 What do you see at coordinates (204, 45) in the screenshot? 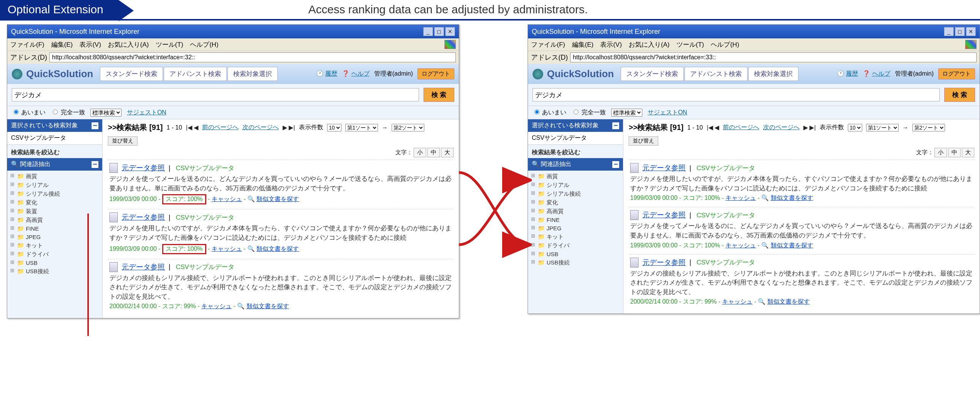
I see `menu-help: ヘルプ(H)` at bounding box center [204, 45].